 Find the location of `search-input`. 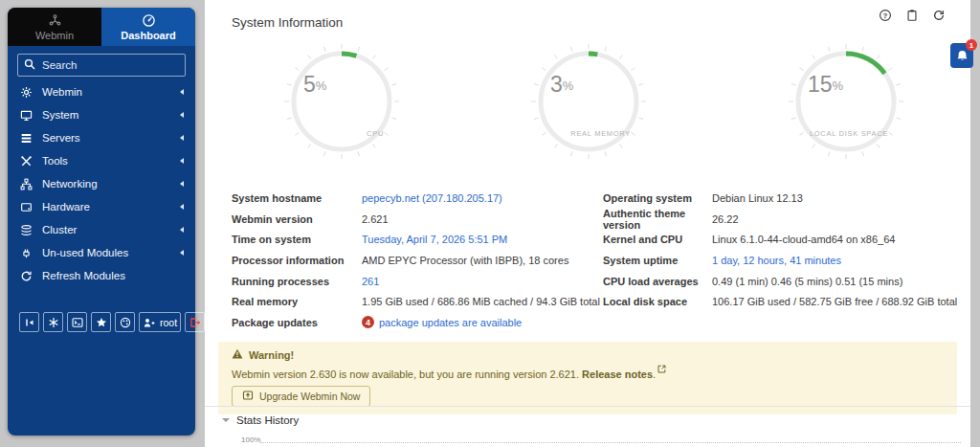

search-input is located at coordinates (109, 65).